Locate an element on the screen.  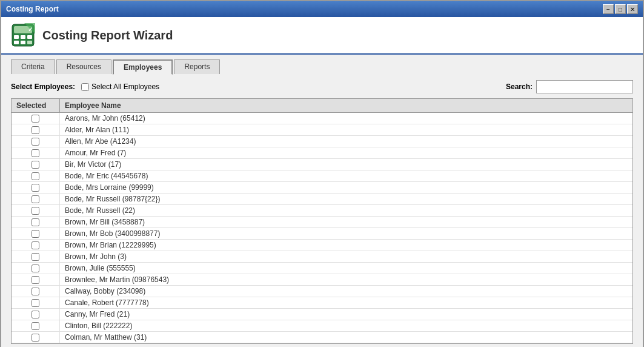
table-row: Aarons, Mr John (65412) is located at coordinates (322, 119).